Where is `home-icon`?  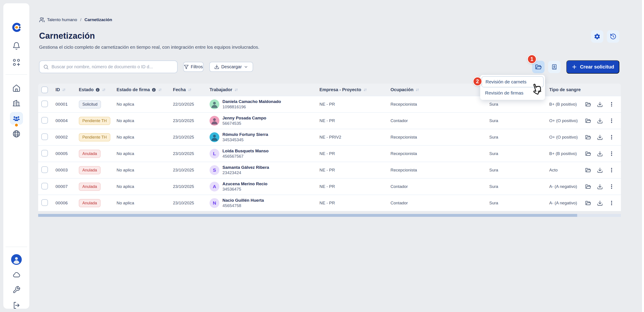
home-icon is located at coordinates (16, 88).